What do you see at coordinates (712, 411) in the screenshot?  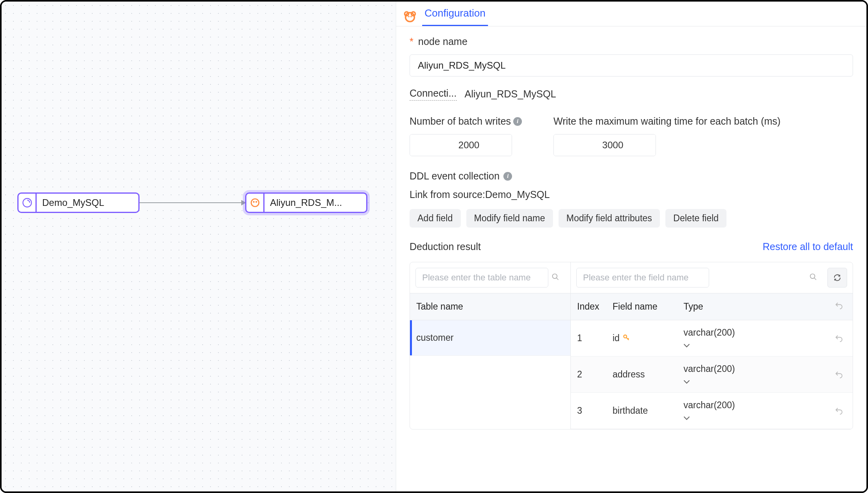 I see `field-row: 3birthdatevarchar(200)` at bounding box center [712, 411].